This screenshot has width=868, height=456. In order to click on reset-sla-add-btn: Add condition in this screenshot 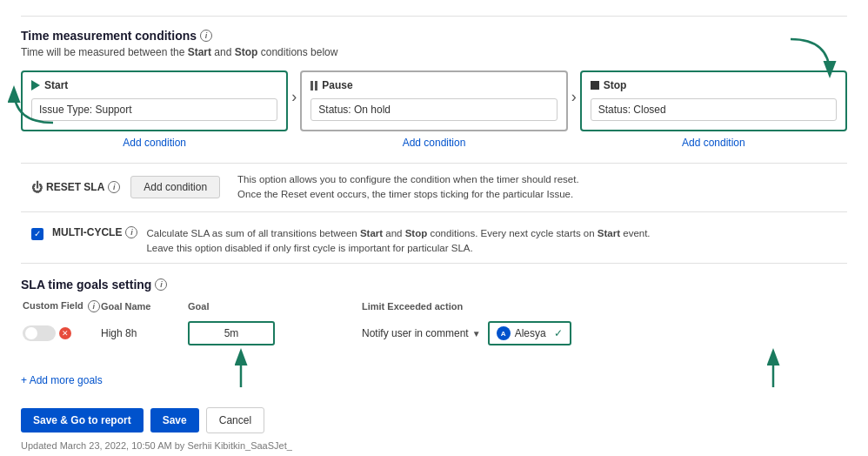, I will do `click(176, 187)`.